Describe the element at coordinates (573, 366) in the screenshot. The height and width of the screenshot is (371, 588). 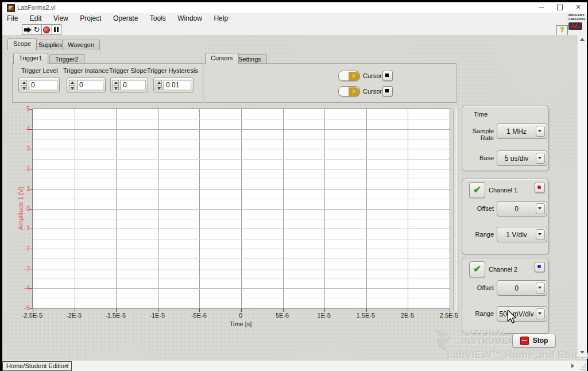
I see `scroll-right-icon` at that location.